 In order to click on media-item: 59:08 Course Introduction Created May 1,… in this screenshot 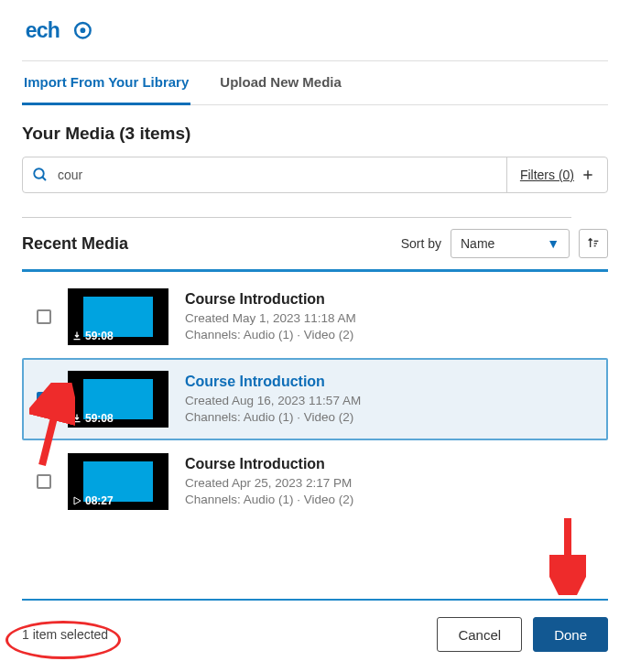, I will do `click(315, 317)`.